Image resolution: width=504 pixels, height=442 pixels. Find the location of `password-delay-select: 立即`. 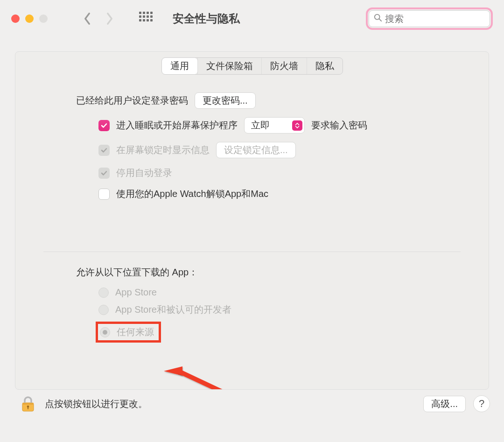

password-delay-select: 立即 is located at coordinates (274, 125).